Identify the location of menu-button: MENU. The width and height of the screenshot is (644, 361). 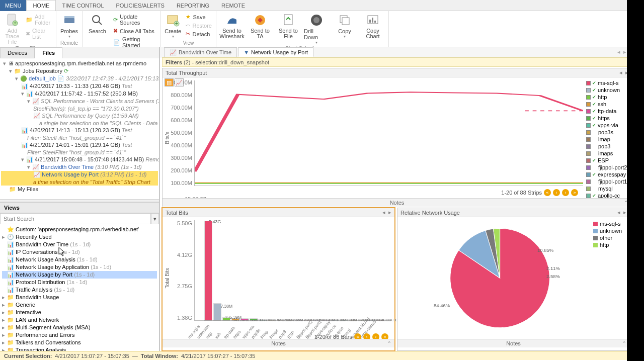
(13, 6).